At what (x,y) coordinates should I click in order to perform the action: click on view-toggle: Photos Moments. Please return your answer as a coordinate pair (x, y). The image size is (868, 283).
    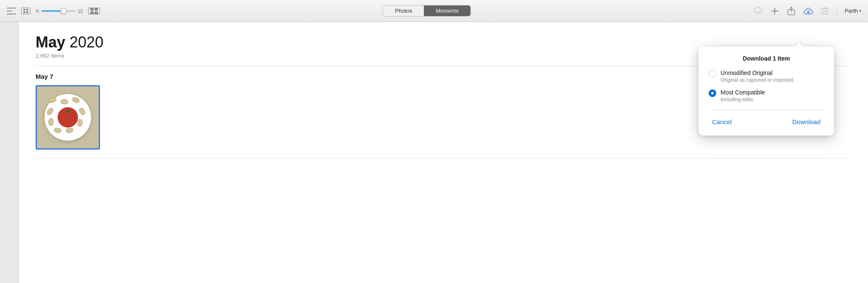
    Looking at the image, I should click on (427, 11).